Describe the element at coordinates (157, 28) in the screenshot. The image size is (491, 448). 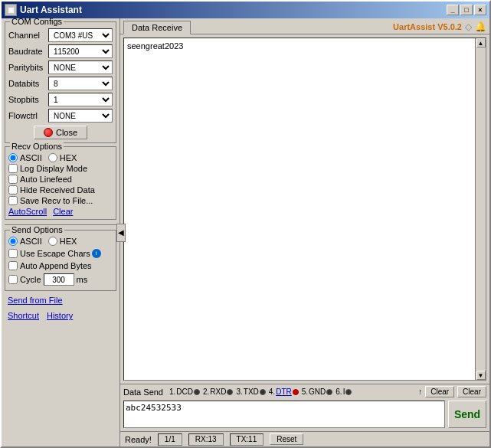
I see `data-receive-tab: Data Receive` at that location.